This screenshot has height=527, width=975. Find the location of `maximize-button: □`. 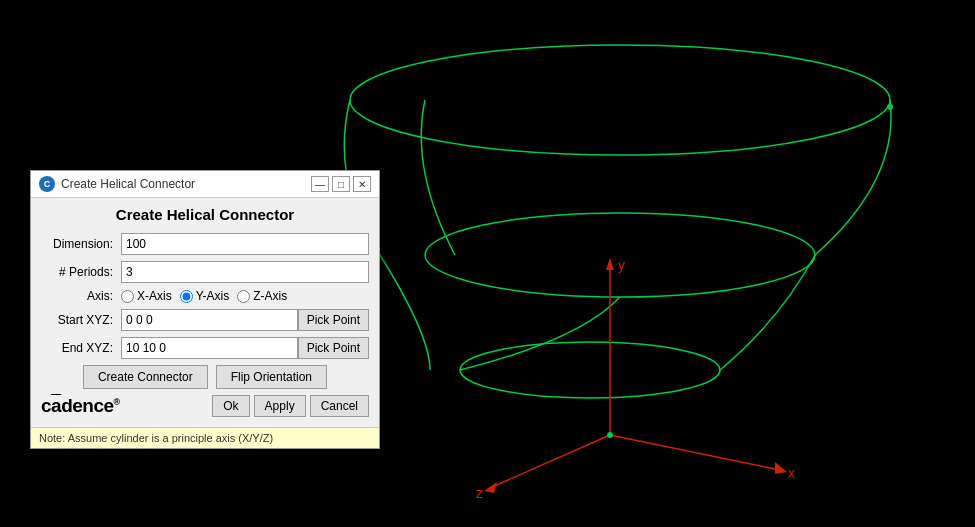

maximize-button: □ is located at coordinates (341, 184).